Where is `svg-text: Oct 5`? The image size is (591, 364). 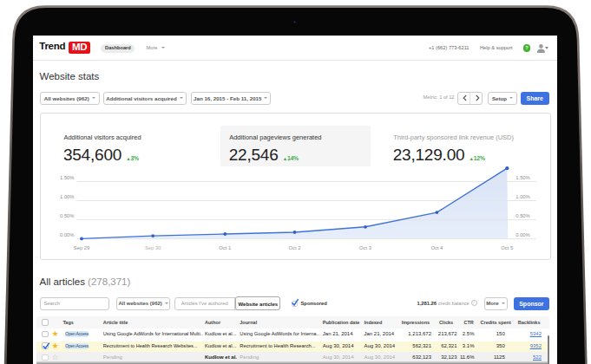 svg-text: Oct 5 is located at coordinates (507, 248).